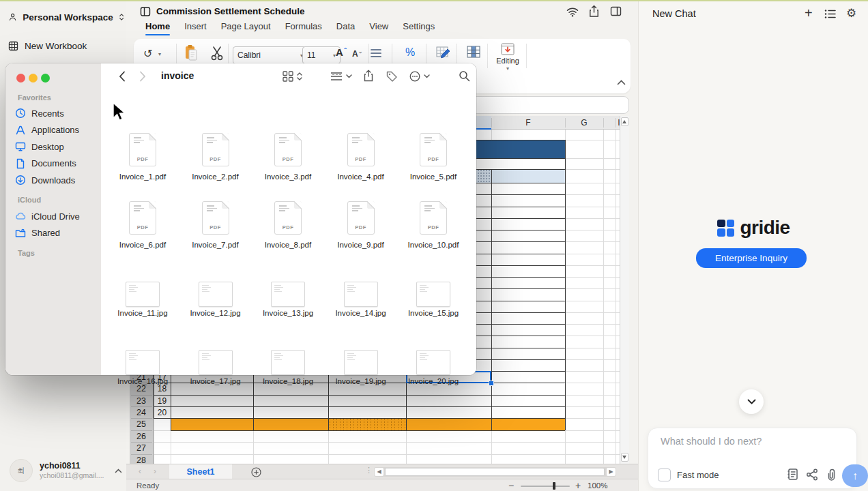 The height and width of the screenshot is (491, 868). What do you see at coordinates (66, 471) in the screenshot?
I see `account-menu: 최 ychoi0811 ychoi0811@gmail....` at bounding box center [66, 471].